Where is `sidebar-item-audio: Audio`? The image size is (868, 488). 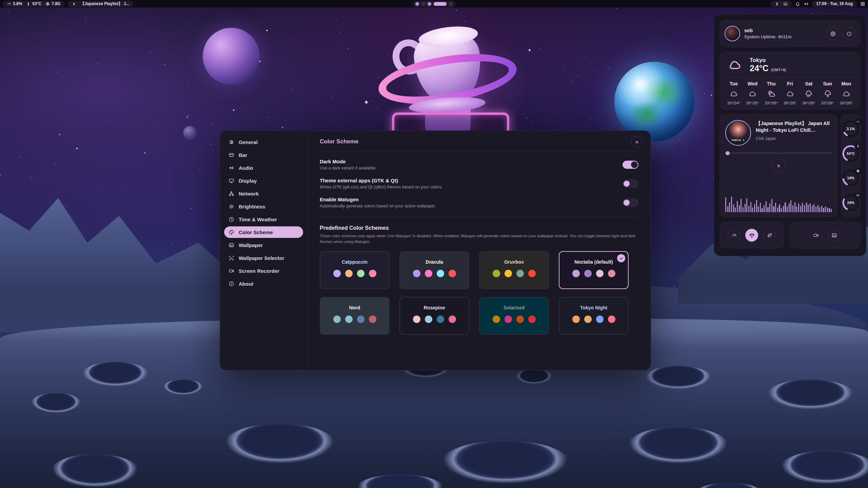
sidebar-item-audio: Audio is located at coordinates (264, 168).